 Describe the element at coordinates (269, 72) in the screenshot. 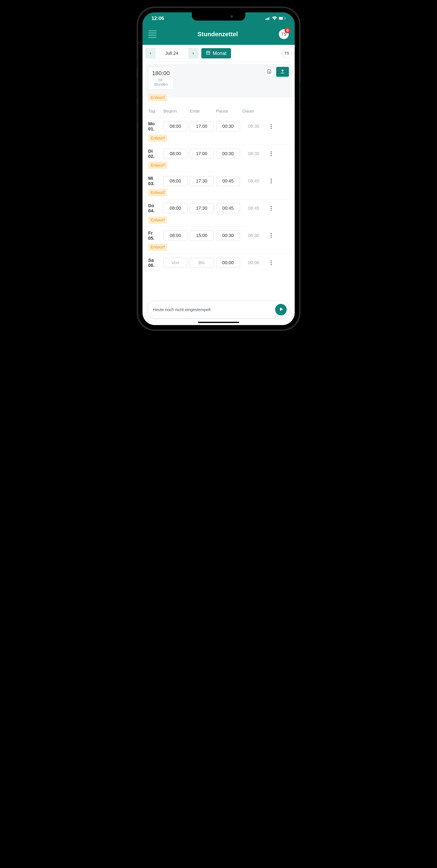

I see `calendar-x-icon` at that location.